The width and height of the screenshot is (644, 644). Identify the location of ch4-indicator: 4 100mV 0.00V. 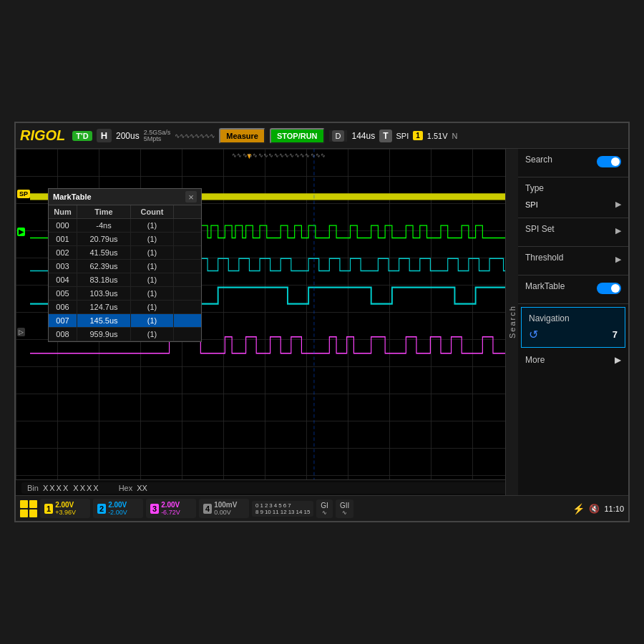
(224, 508).